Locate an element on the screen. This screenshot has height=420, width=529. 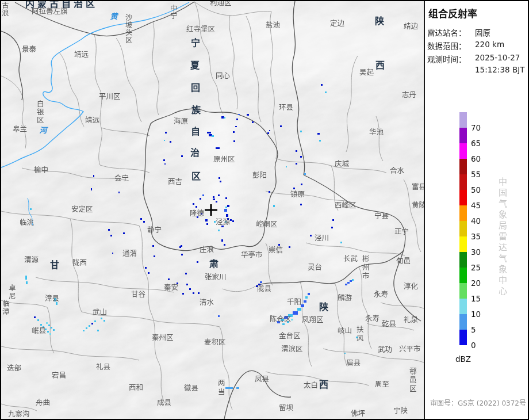
map-place-label: 景泰 is located at coordinates (29, 49).